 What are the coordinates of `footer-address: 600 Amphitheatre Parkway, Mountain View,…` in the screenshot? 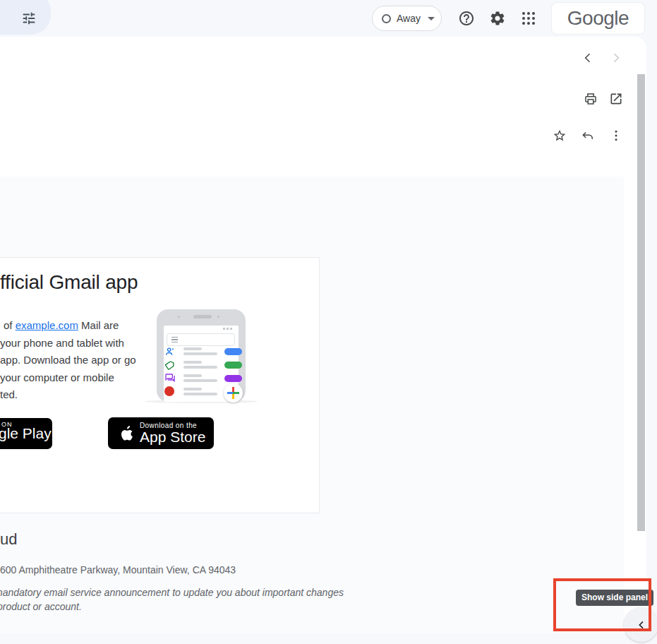 It's located at (118, 570).